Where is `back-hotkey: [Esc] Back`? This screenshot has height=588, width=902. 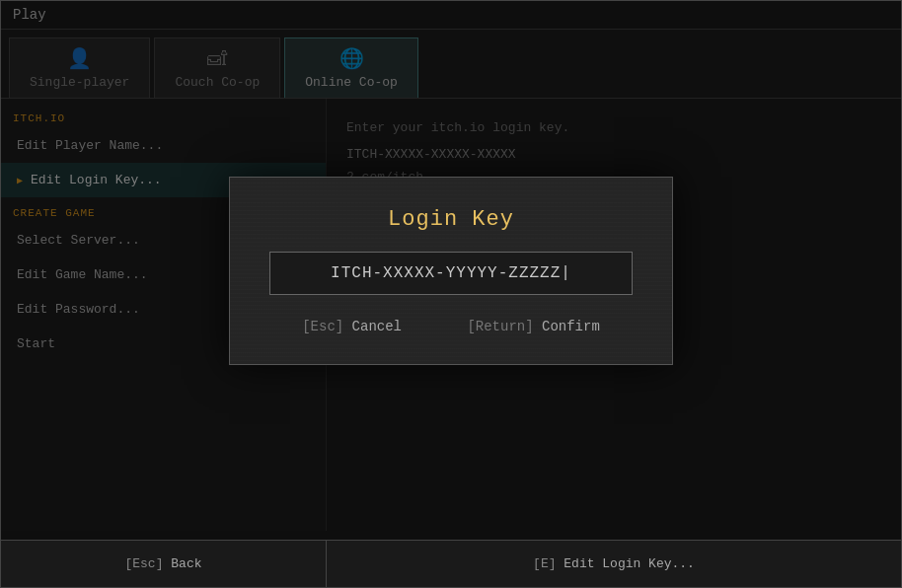 back-hotkey: [Esc] Back is located at coordinates (163, 564).